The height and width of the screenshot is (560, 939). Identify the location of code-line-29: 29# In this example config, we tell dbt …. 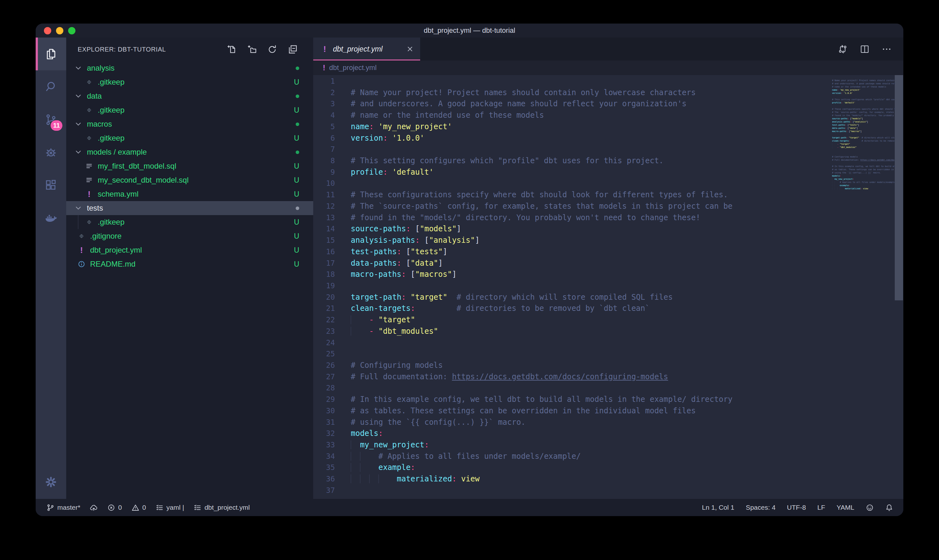
(608, 400).